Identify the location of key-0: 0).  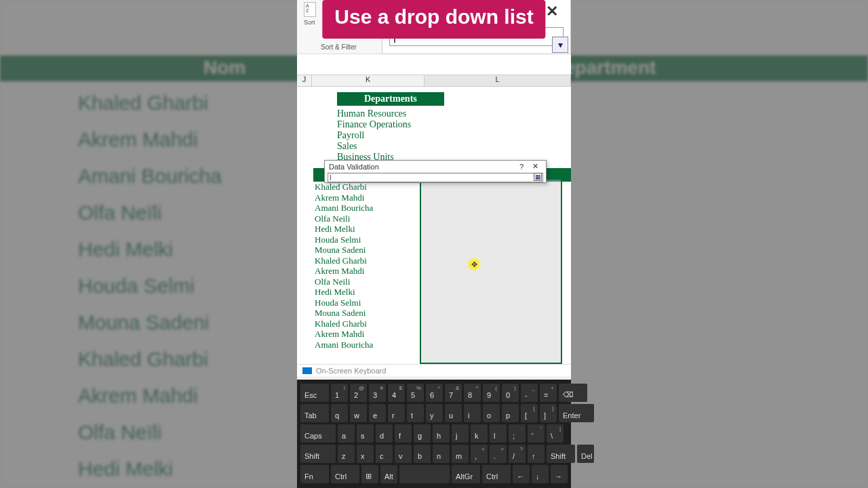
(510, 393).